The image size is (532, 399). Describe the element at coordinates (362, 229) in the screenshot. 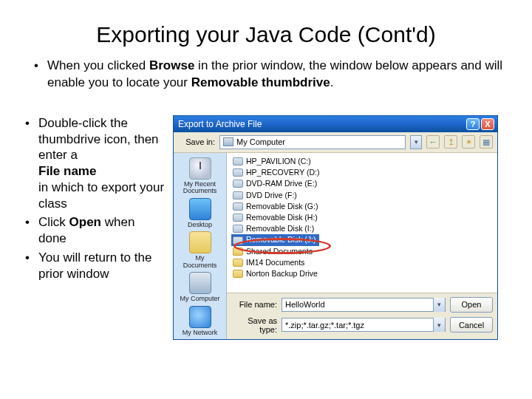

I see `drive-item: Removable Disk (I:)` at that location.